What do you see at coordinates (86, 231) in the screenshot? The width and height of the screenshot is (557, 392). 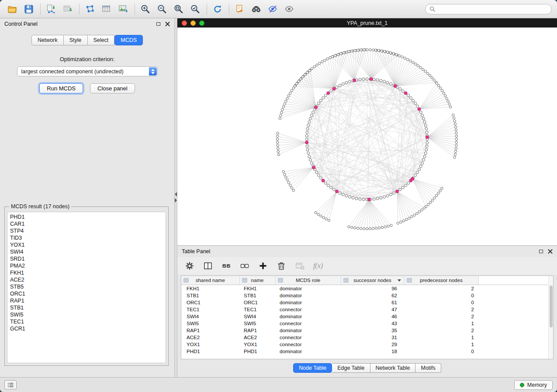 I see `mcds-result-item: STP4` at bounding box center [86, 231].